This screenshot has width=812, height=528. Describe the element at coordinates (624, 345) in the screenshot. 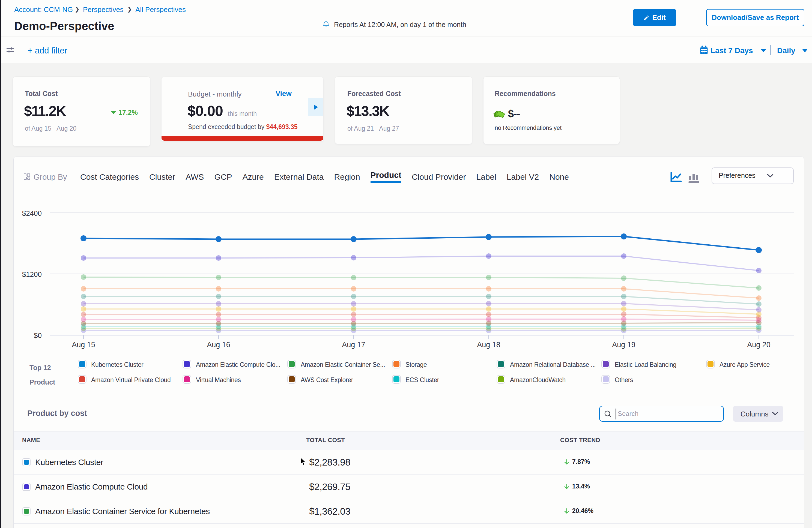

I see `svg-text: Aug 19` at that location.